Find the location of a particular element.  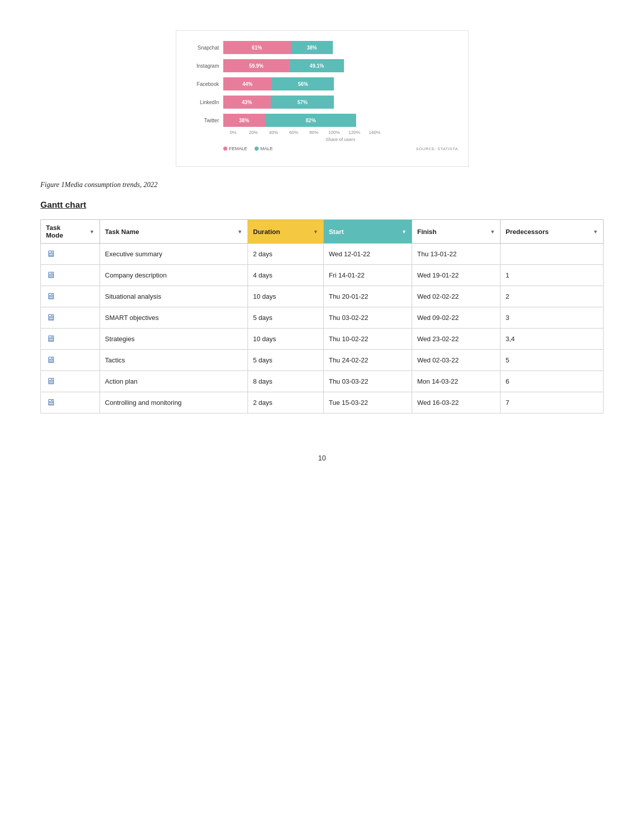

start-cell: Thu 03-03-22 is located at coordinates (368, 382).